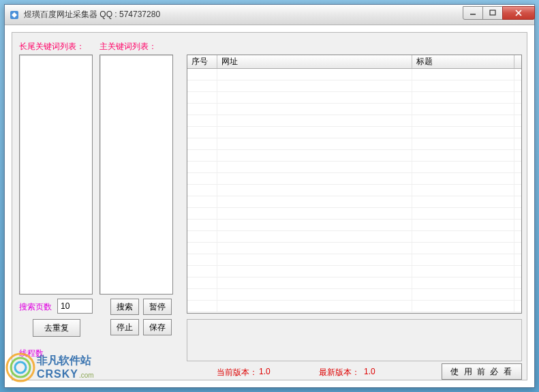 Image resolution: width=539 pixels, height=392 pixels. I want to click on col-title: 标题, so click(463, 61).